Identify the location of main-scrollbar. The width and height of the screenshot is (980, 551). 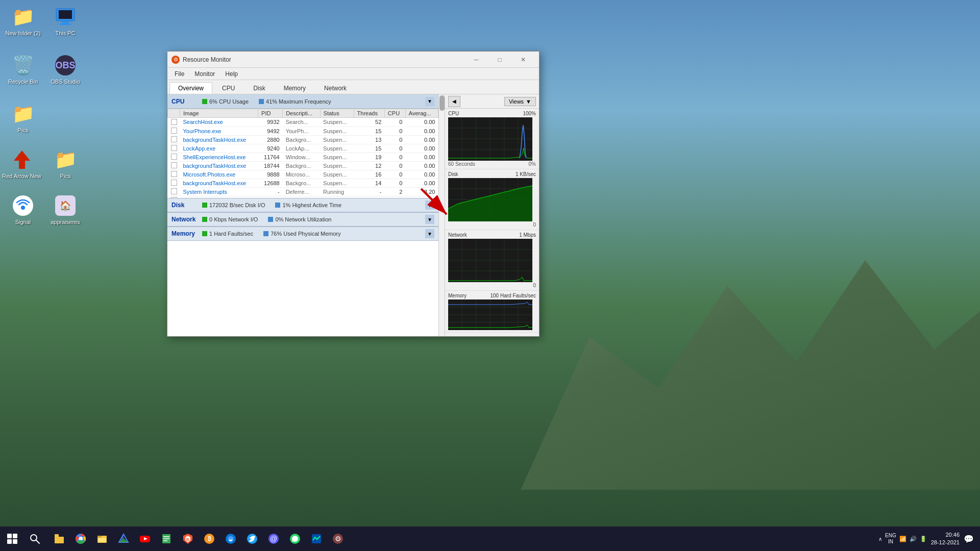
(442, 215).